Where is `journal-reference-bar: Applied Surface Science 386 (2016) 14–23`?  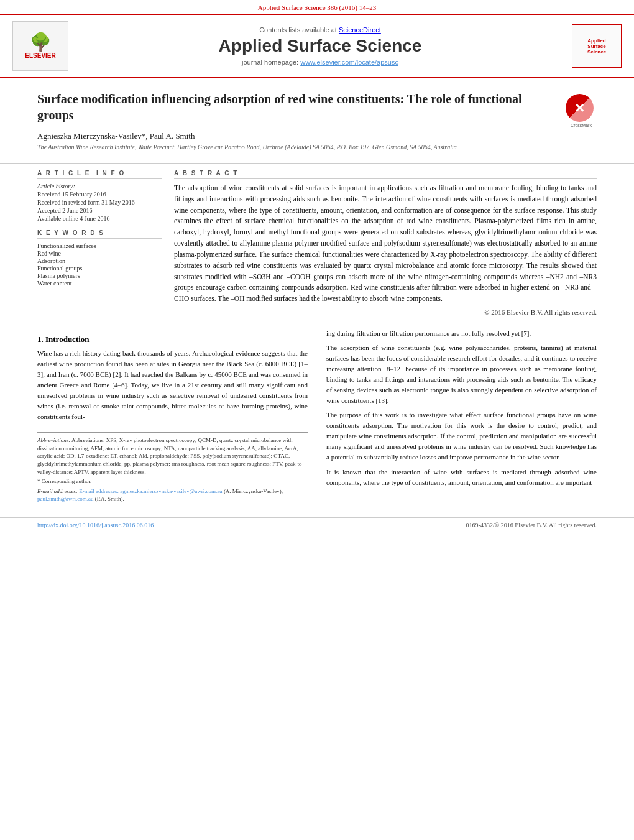
journal-reference-bar: Applied Surface Science 386 (2016) 14–23 is located at coordinates (317, 7).